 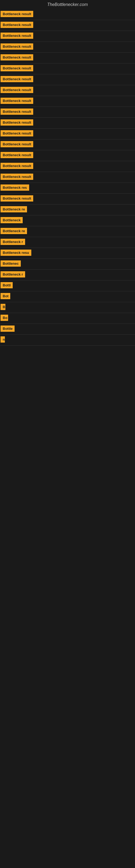 I want to click on list-item: Bottleneck, so click(x=68, y=221).